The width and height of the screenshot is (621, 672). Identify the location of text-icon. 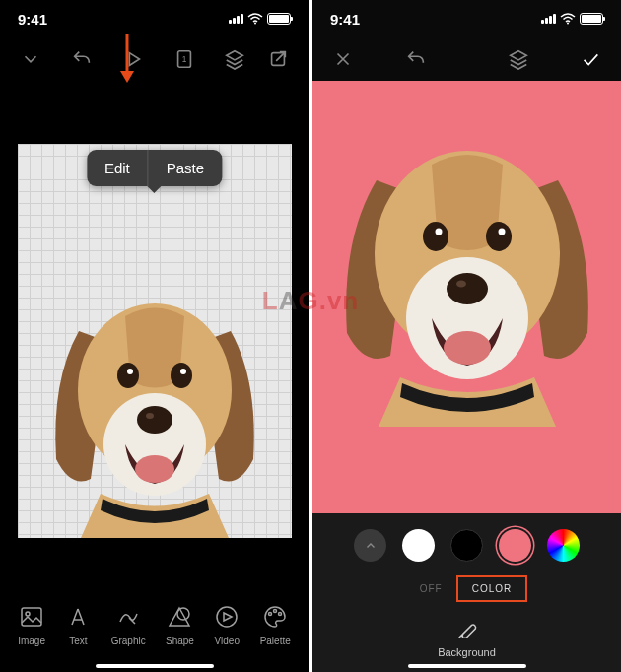
(78, 617).